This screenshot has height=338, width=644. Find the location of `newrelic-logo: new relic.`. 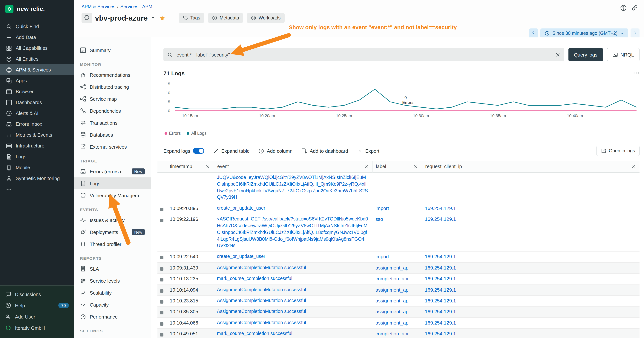

newrelic-logo: new relic. is located at coordinates (37, 9).